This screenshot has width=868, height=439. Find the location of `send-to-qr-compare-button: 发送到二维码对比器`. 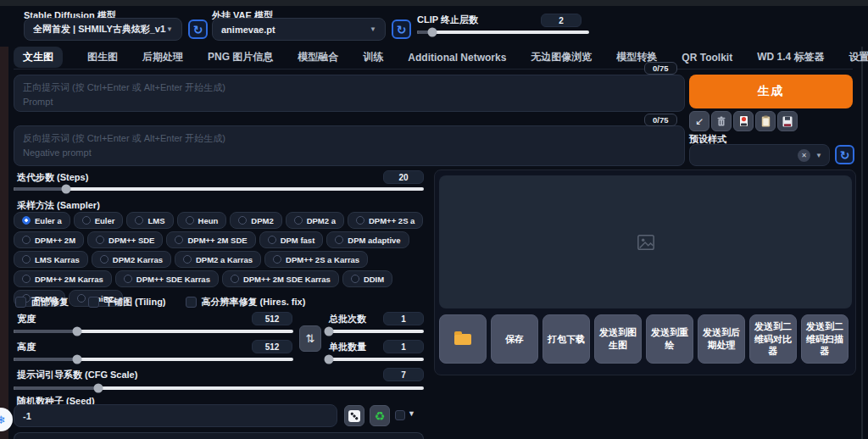

send-to-qr-compare-button: 发送到二维码对比器 is located at coordinates (773, 339).